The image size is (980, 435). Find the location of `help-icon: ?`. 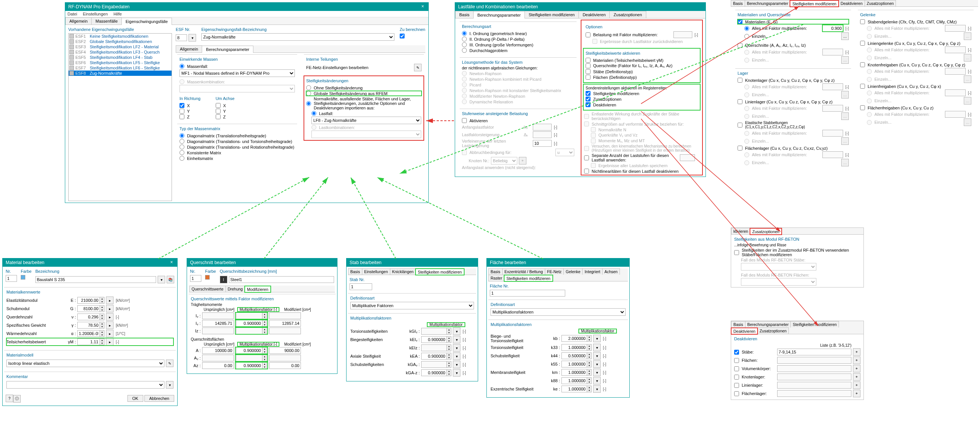

help-icon: ? is located at coordinates (10, 398).